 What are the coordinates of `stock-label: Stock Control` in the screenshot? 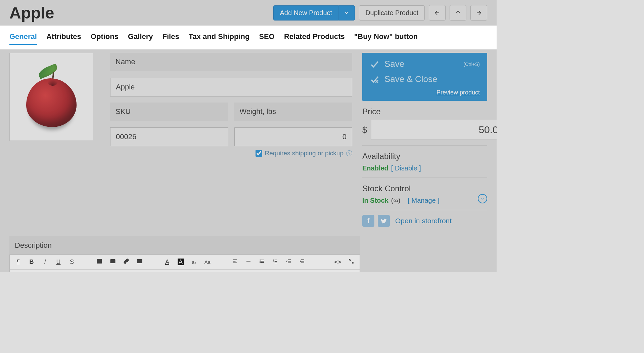 It's located at (425, 189).